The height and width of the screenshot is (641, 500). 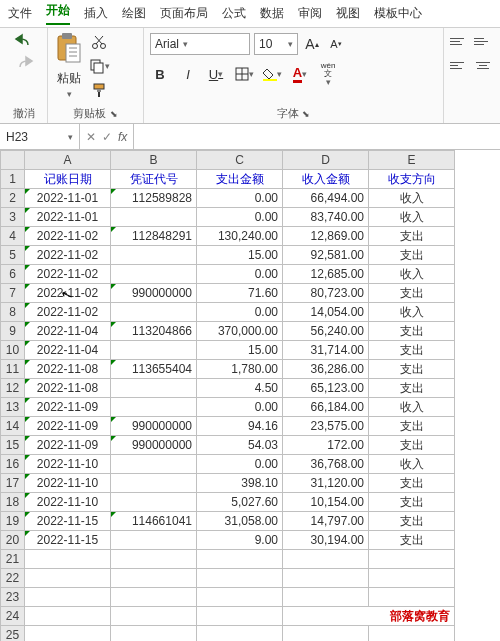 I want to click on name-box: H23▾, so click(x=40, y=136).